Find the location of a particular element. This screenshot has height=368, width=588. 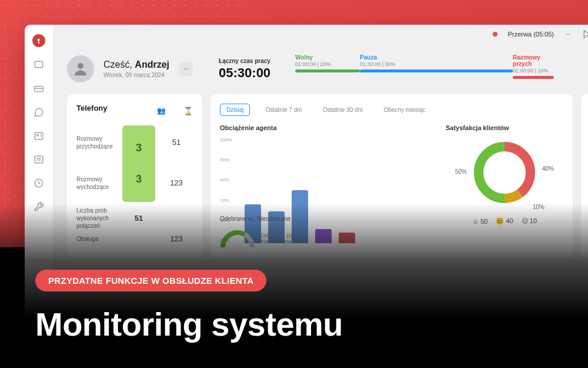

greeting: Cześć, Andrzej Wtorek, 09 marca 2024 is located at coordinates (136, 69).